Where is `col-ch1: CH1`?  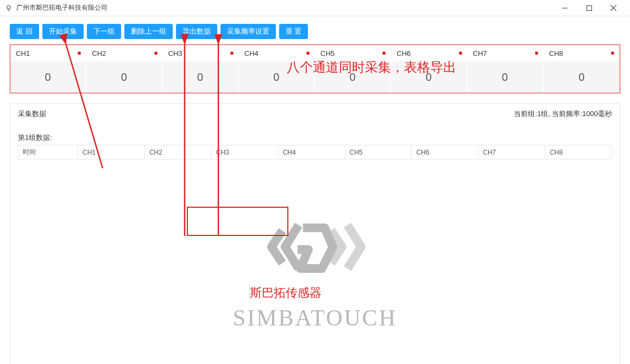 col-ch1: CH1 is located at coordinates (112, 152).